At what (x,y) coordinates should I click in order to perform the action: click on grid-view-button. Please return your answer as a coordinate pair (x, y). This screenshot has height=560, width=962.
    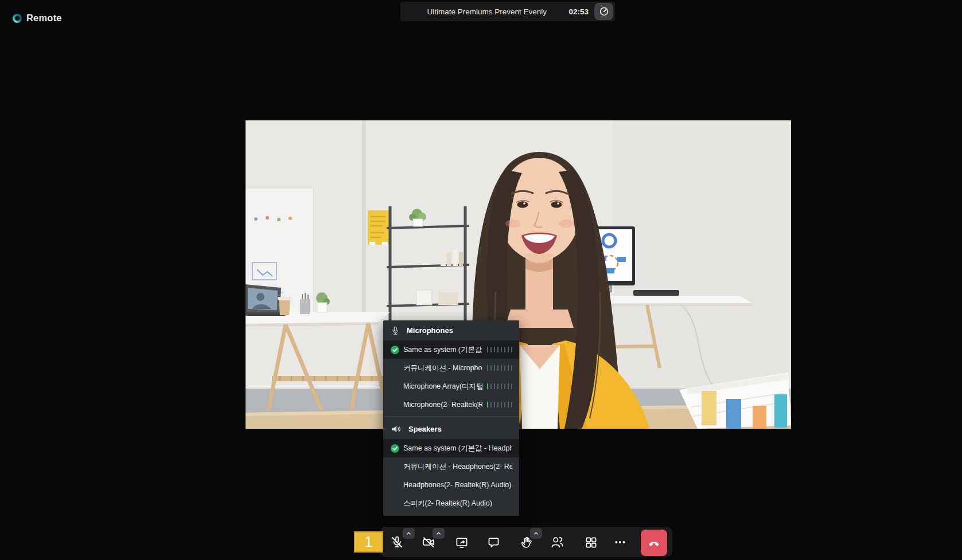
    Looking at the image, I should click on (591, 542).